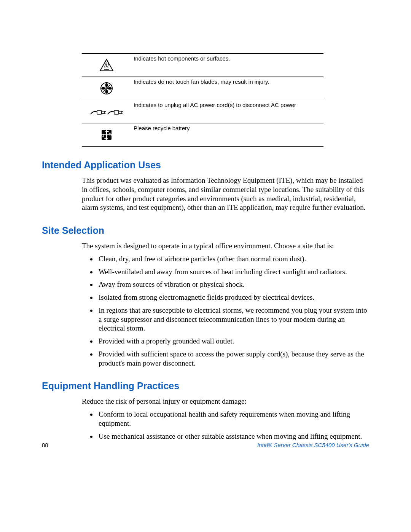 This screenshot has width=411, height=532. What do you see at coordinates (225, 401) in the screenshot?
I see `para: Reduce the risk of personal injury or eq…` at bounding box center [225, 401].